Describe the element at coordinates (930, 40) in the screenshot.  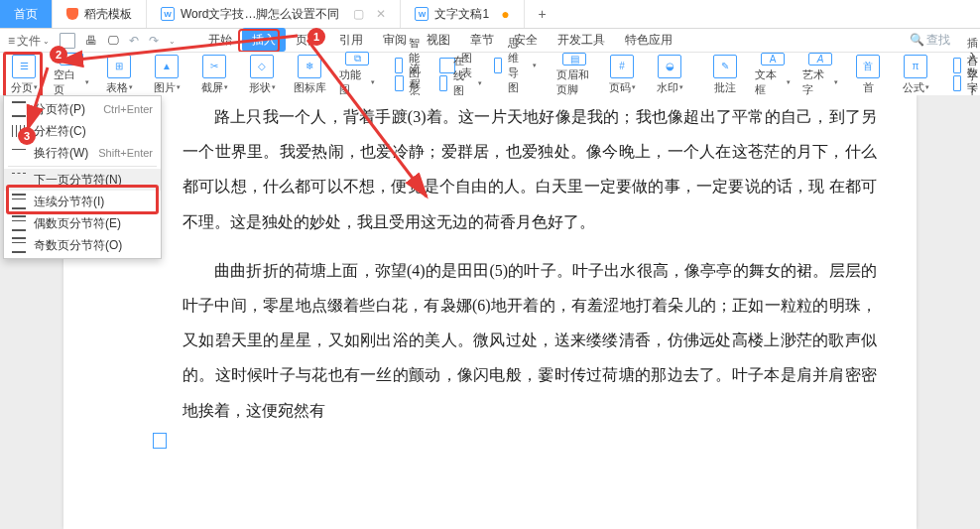
I see `ribbon-search: 🔍 查找` at that location.